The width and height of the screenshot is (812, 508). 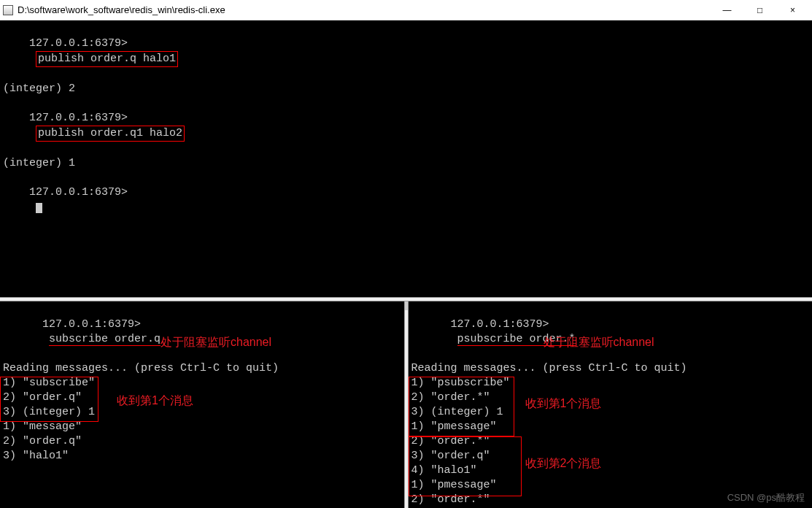 What do you see at coordinates (202, 383) in the screenshot?
I see `output-line: 1) "subscribe"` at bounding box center [202, 383].